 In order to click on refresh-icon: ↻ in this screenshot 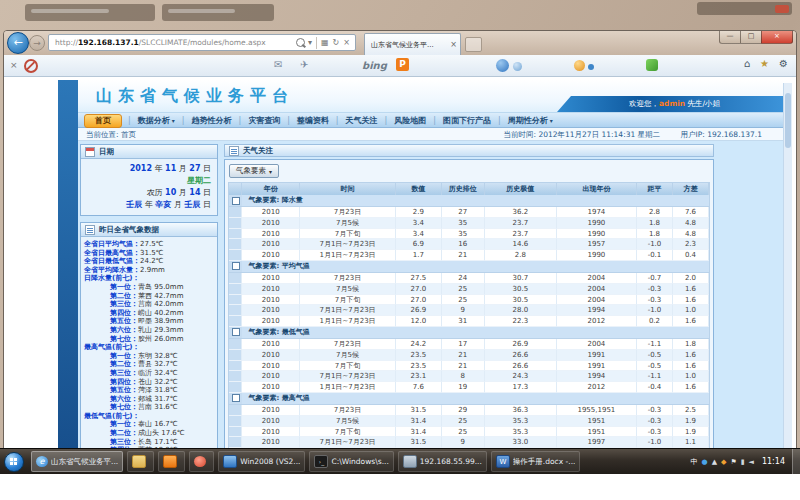, I will do `click(336, 42)`.